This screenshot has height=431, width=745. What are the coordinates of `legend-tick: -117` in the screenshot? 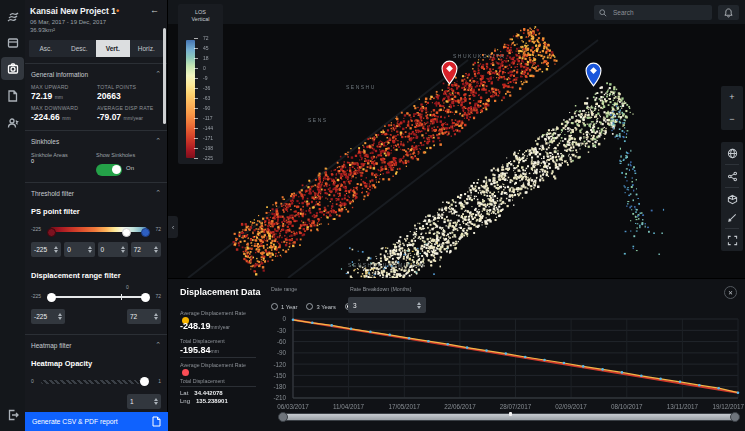 It's located at (208, 118).